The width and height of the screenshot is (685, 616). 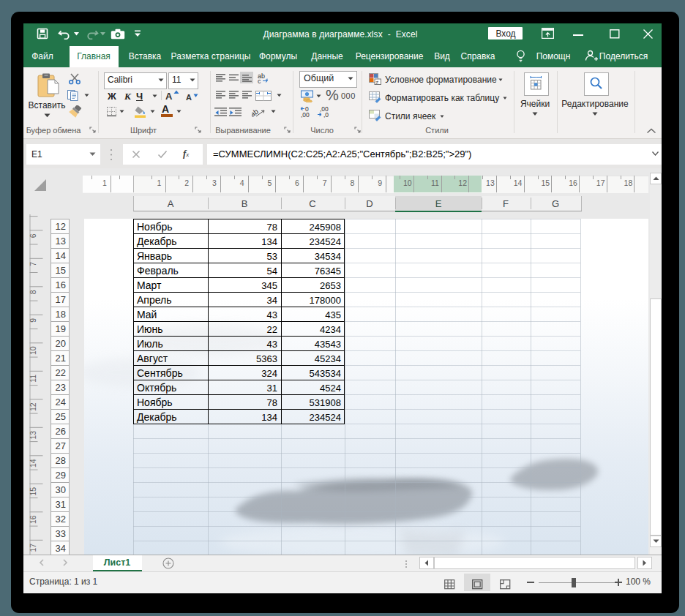 I want to click on svg-text: 8, so click(x=33, y=292).